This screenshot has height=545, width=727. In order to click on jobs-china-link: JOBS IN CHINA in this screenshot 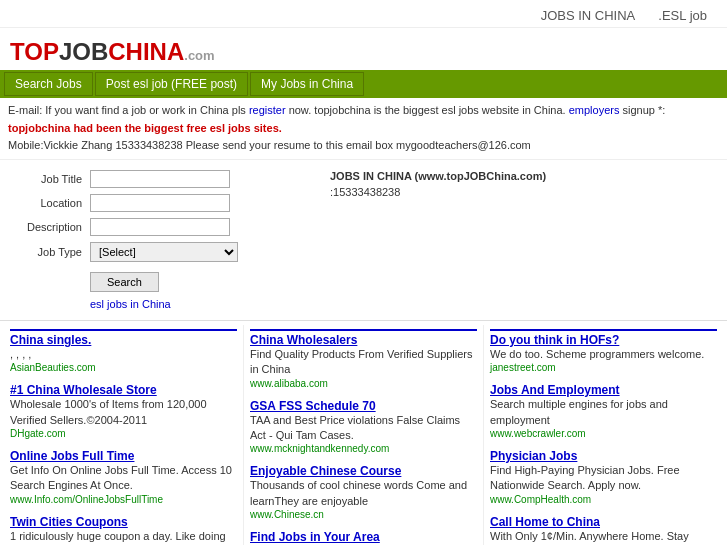, I will do `click(588, 16)`.